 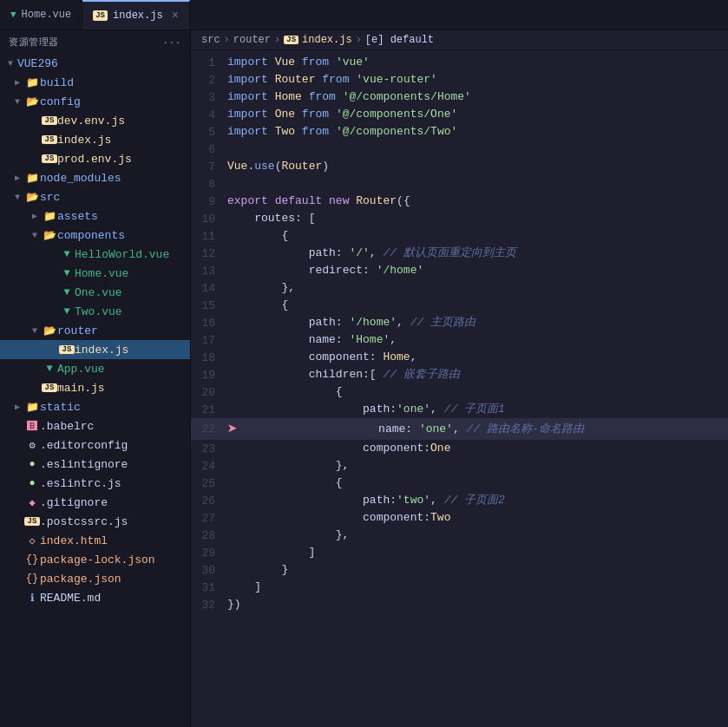 I want to click on code-line-4: 4import One from '@/components/One', so click(x=460, y=115).